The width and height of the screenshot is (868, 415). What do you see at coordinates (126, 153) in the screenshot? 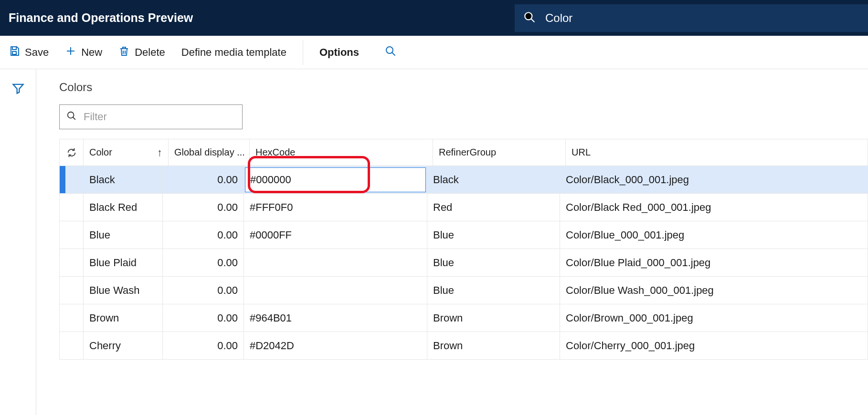
I see `column-header-color: Color ↑` at bounding box center [126, 153].